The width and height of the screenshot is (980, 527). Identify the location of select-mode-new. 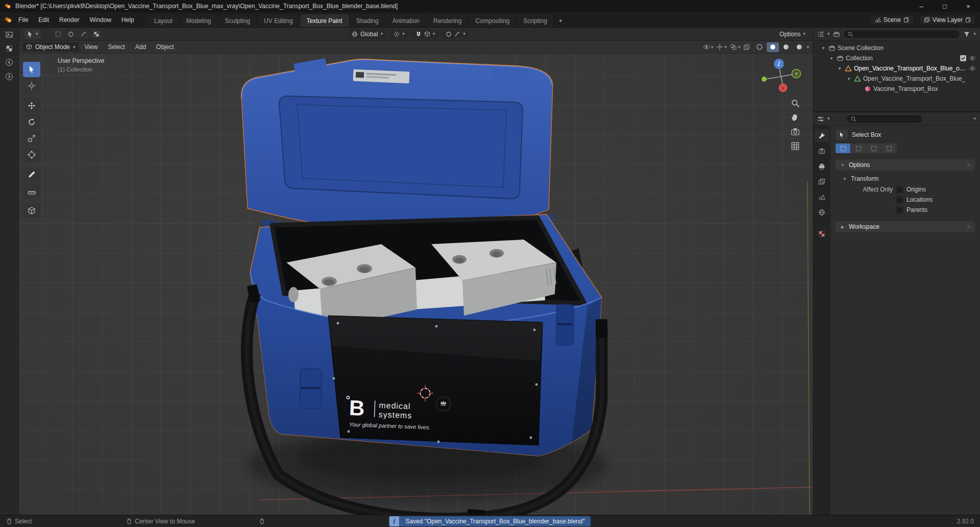
(843, 148).